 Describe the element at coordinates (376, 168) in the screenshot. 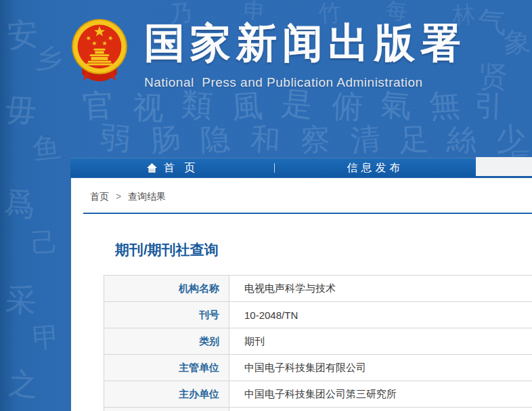

I see `nav-item-label: 信息发布` at that location.